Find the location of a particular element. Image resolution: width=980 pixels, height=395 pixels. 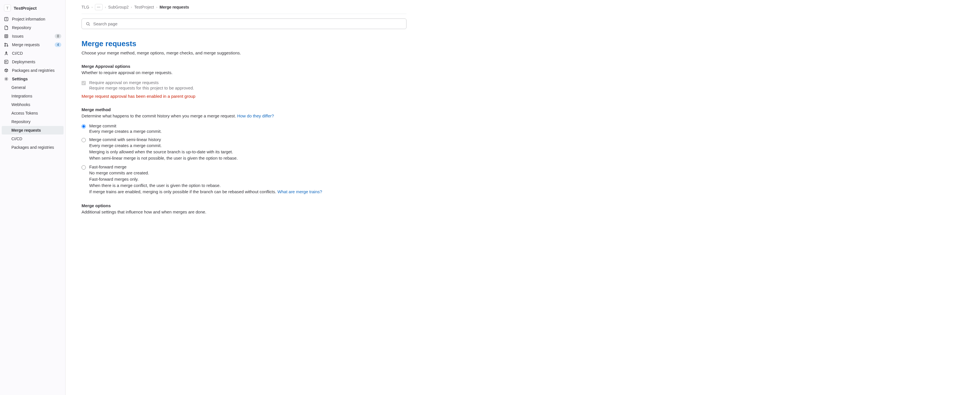

sidebar-item-label: Project information is located at coordinates (37, 19).